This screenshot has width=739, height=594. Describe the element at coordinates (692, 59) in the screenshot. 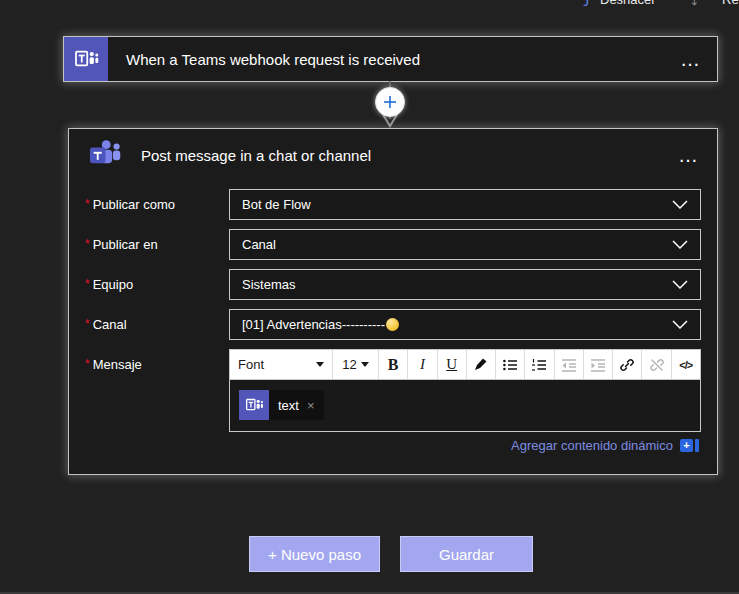

I see `trigger-menu-button: …` at that location.